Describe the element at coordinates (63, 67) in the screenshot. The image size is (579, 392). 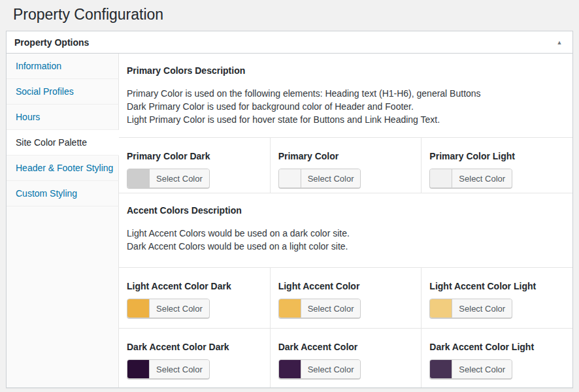
I see `tab-information: Information` at that location.